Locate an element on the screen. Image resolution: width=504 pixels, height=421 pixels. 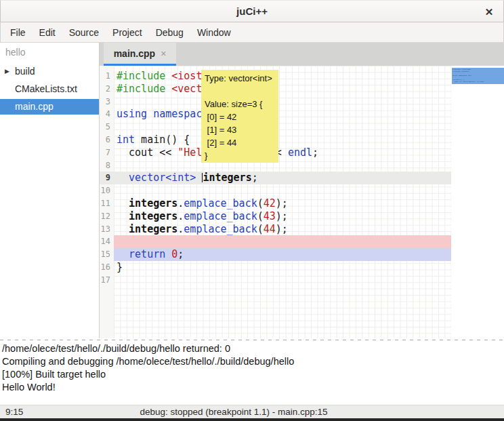
menu-bar: FileEditSourceProjectDebugWindow is located at coordinates (252, 33).